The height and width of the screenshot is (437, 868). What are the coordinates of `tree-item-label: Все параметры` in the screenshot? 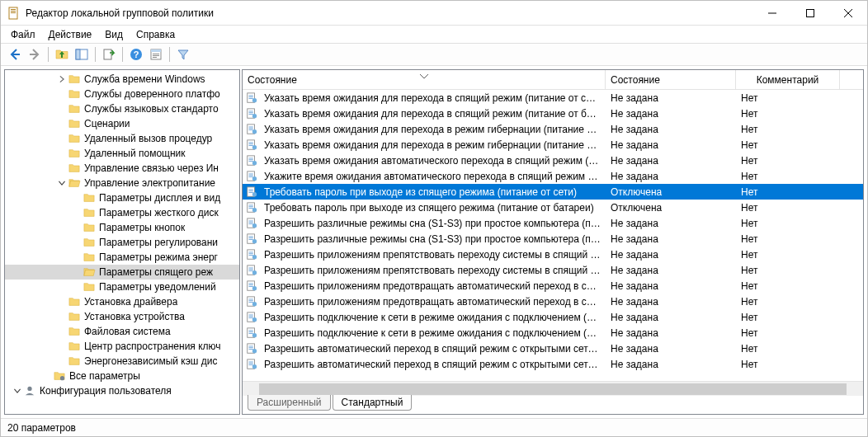 It's located at (105, 376).